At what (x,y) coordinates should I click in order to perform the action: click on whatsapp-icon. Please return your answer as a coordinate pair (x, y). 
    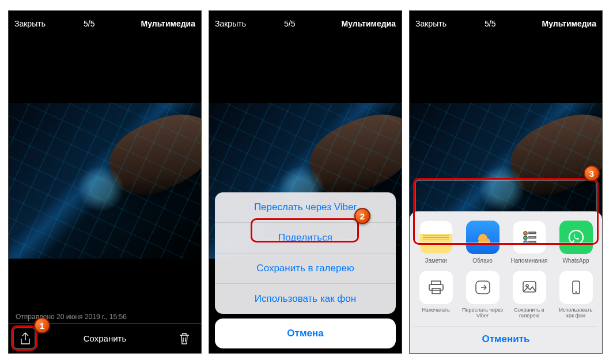
    Looking at the image, I should click on (576, 237).